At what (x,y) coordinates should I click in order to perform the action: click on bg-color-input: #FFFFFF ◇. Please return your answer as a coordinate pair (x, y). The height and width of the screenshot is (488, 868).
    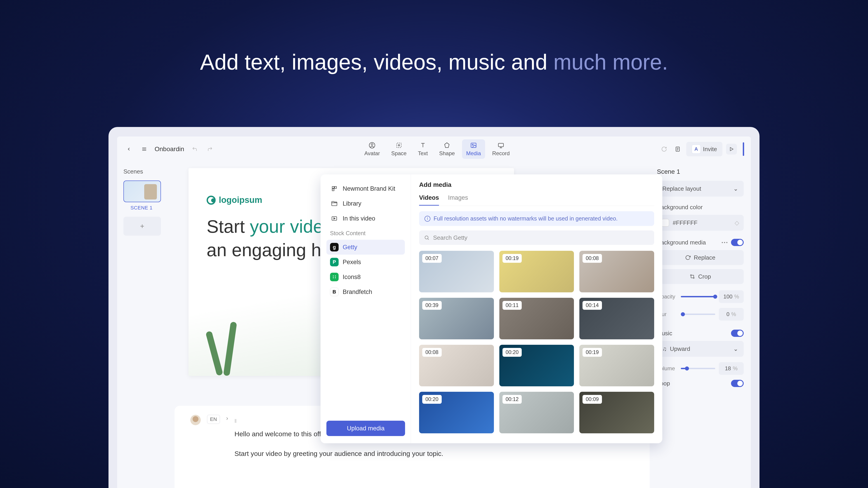
    Looking at the image, I should click on (700, 223).